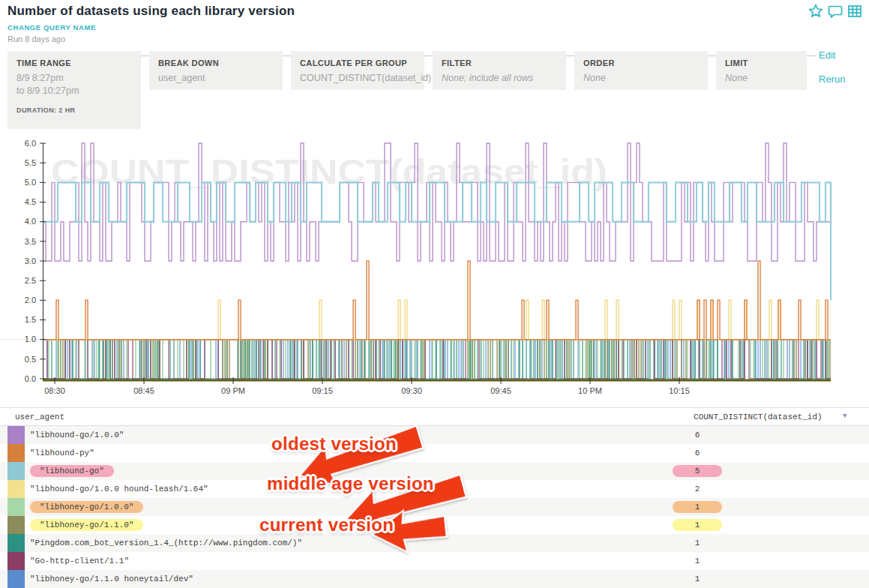  What do you see at coordinates (87, 507) in the screenshot?
I see `user-agent-cell: "libhoney-go/1.0.0"` at bounding box center [87, 507].